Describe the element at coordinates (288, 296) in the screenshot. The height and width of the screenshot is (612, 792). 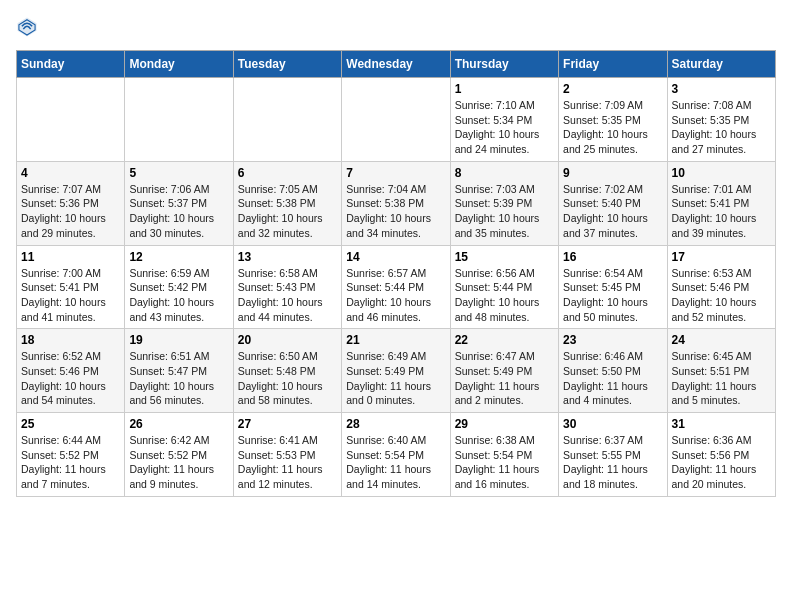
I see `day-info: Sunrise: 6:58 AM Sunset: 5:43 PM Dayligh…` at that location.